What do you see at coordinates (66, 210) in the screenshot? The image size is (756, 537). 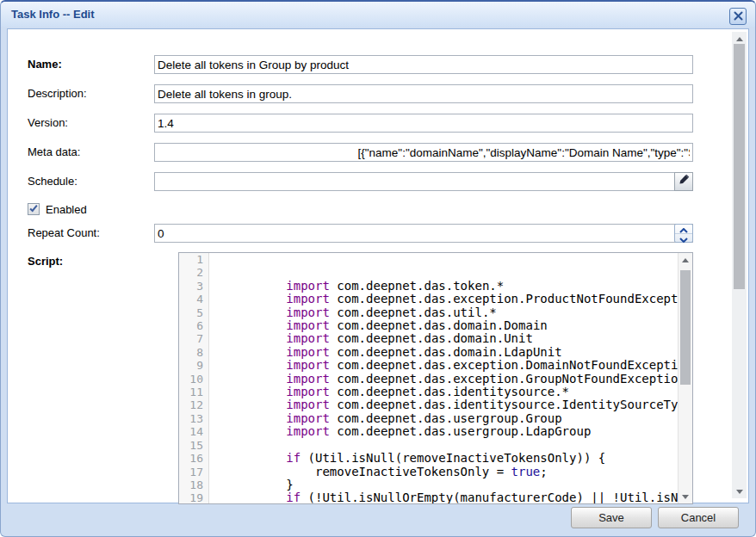 I see `enabled-label: Enabled` at bounding box center [66, 210].